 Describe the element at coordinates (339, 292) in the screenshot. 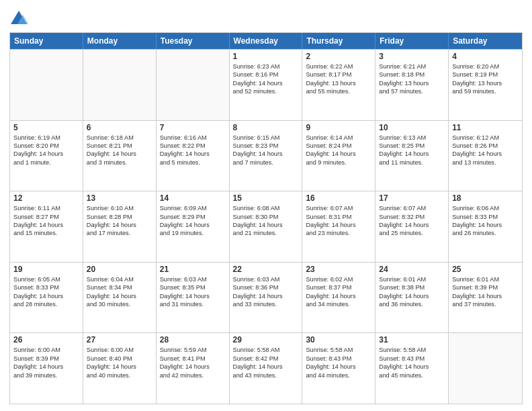

I see `day-info: Sunrise: 6:02 AM Sunset: 8:37 PM Dayligh…` at that location.